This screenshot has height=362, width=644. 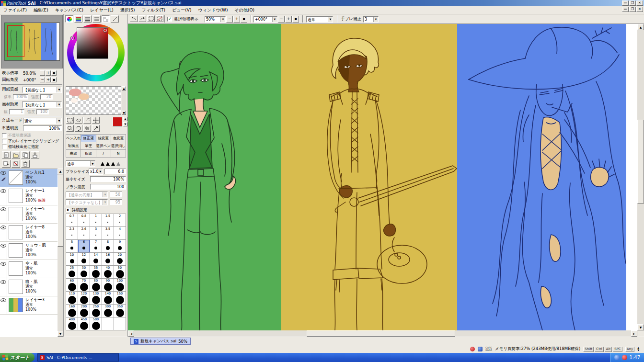 What do you see at coordinates (96, 259) in the screenshot?
I see `brush-size-cell: 14` at bounding box center [96, 259].